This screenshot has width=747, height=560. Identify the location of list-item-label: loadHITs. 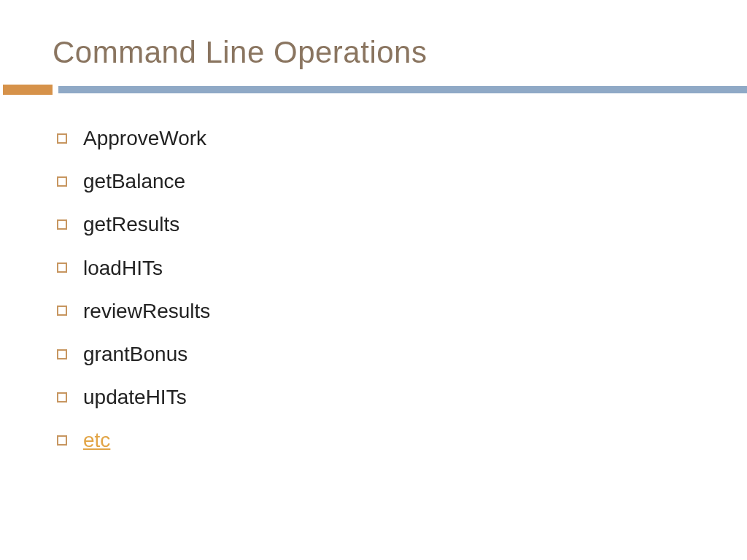
(123, 268).